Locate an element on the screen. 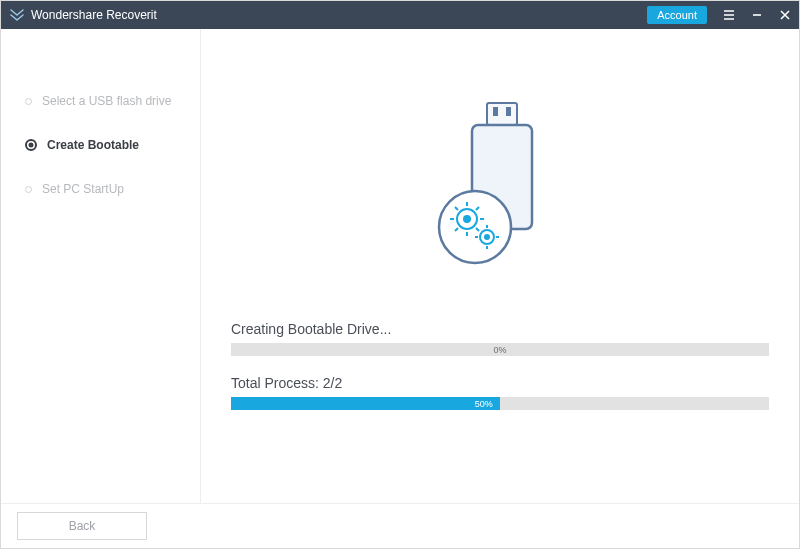 The width and height of the screenshot is (800, 549). menu-icon is located at coordinates (729, 15).